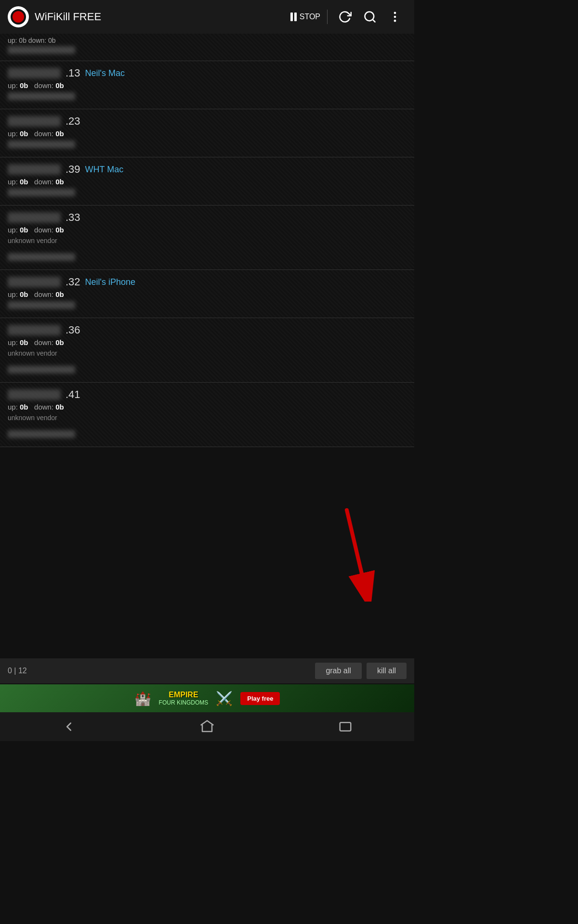 This screenshot has width=578, height=924. What do you see at coordinates (386, 671) in the screenshot?
I see `kill-all-button: kill all` at bounding box center [386, 671].